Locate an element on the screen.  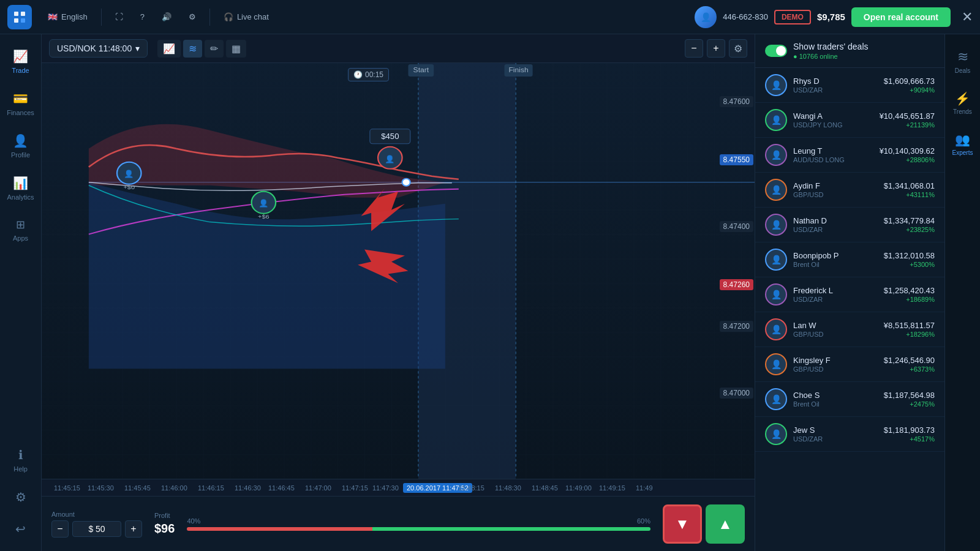
online-count: ● 10766 online is located at coordinates (831, 56).